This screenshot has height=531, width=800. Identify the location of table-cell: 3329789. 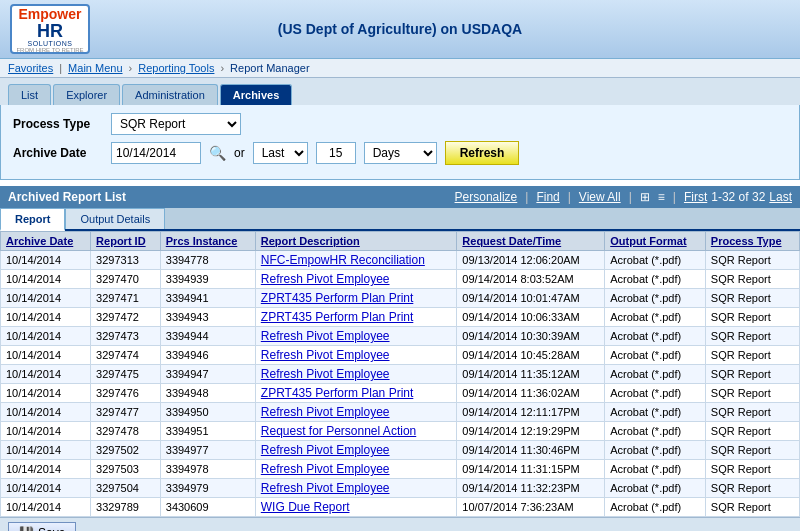
(126, 508).